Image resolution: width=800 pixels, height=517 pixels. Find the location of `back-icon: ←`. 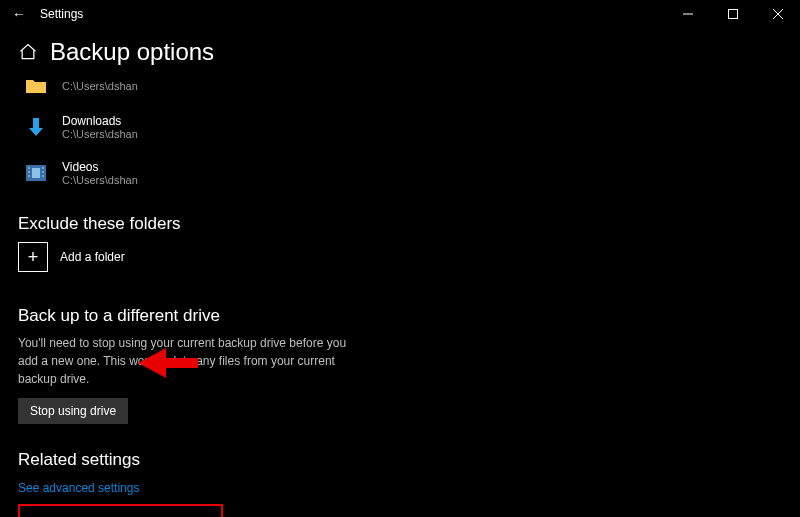

back-icon: ← is located at coordinates (19, 14).